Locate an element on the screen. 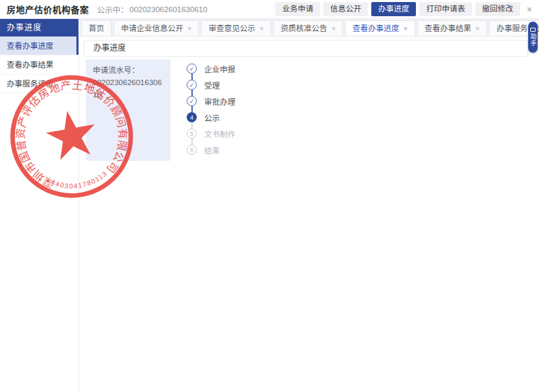 This screenshot has height=392, width=539. timeline-step: 4 公示 is located at coordinates (211, 118).